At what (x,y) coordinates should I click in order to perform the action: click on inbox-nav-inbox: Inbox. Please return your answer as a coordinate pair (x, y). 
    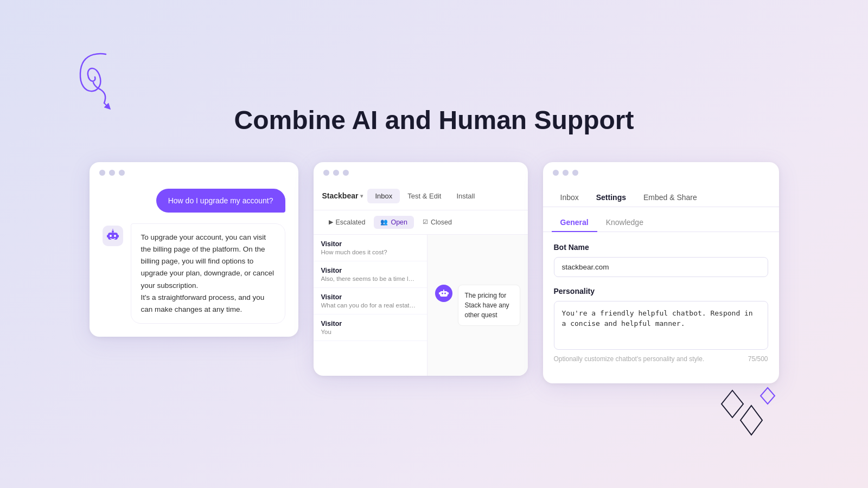
    Looking at the image, I should click on (384, 196).